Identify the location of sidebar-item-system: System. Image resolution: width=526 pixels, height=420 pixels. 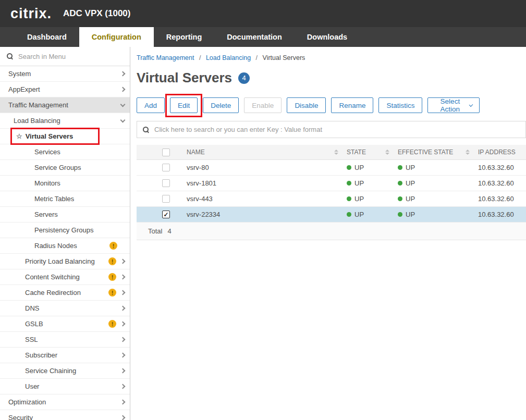
(65, 74).